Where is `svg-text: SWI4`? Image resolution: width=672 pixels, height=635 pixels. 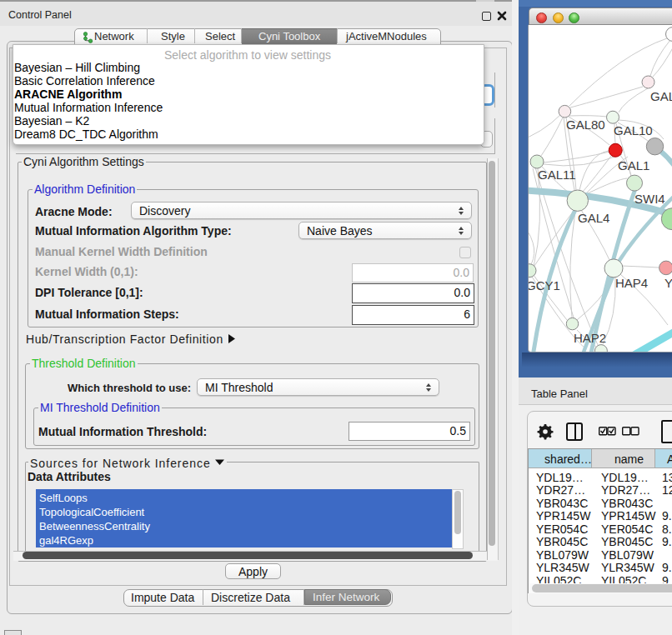 svg-text: SWI4 is located at coordinates (650, 198).